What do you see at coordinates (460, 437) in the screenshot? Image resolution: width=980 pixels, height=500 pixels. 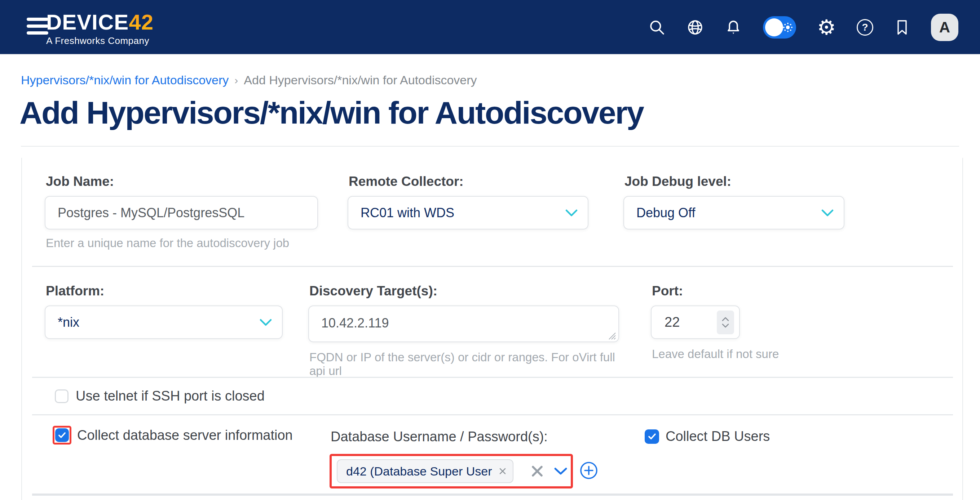 I see `db-credentials-label: Database Username / Password(s):` at bounding box center [460, 437].